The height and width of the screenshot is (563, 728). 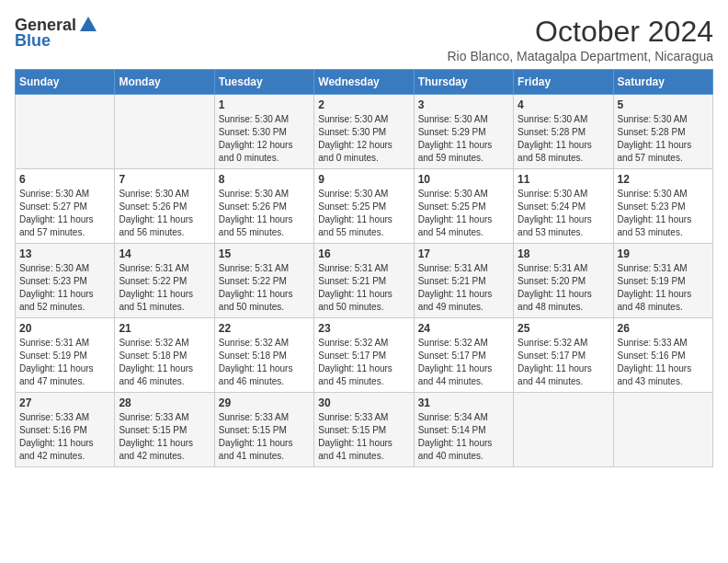 I want to click on calendar-cell: 19Sunrise: 5:31 AMSunset: 5:19 PMDayligh…, so click(x=663, y=282).